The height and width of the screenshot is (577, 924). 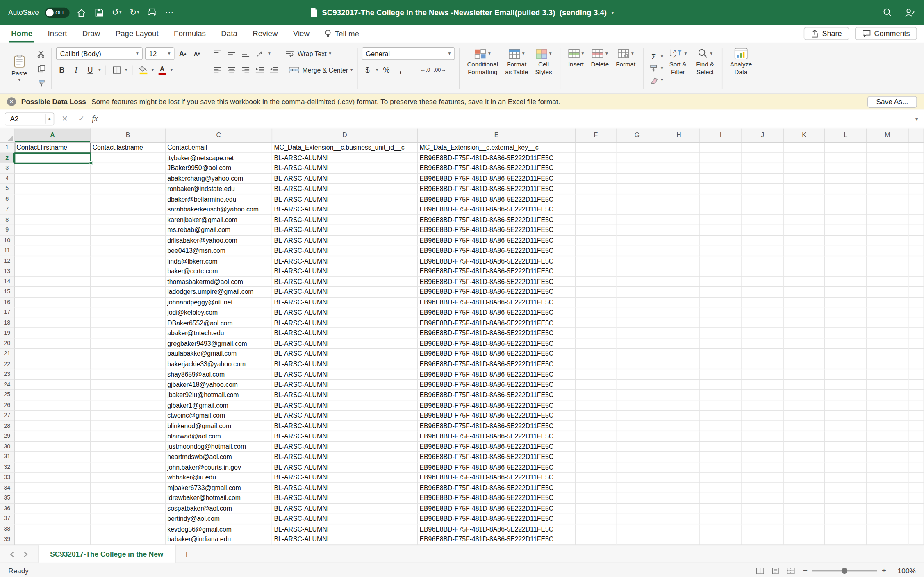 What do you see at coordinates (763, 220) in the screenshot?
I see `cell-J8` at bounding box center [763, 220].